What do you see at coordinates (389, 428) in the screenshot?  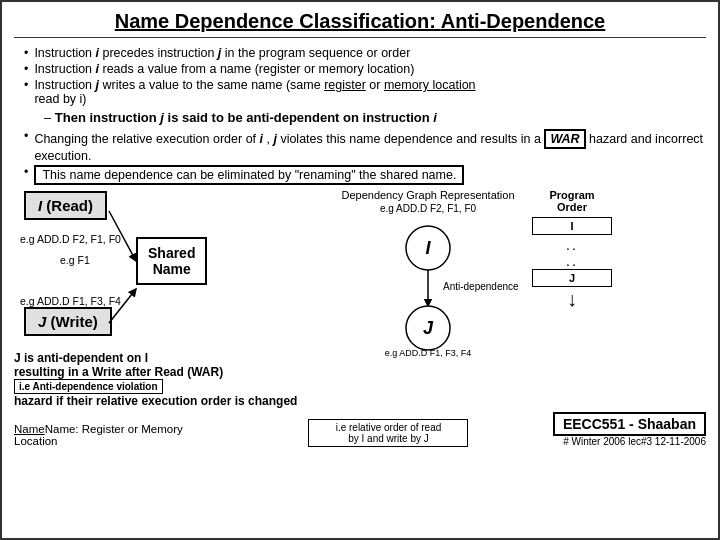 I see `footer-center-line1: i.e relative order of read` at bounding box center [389, 428].